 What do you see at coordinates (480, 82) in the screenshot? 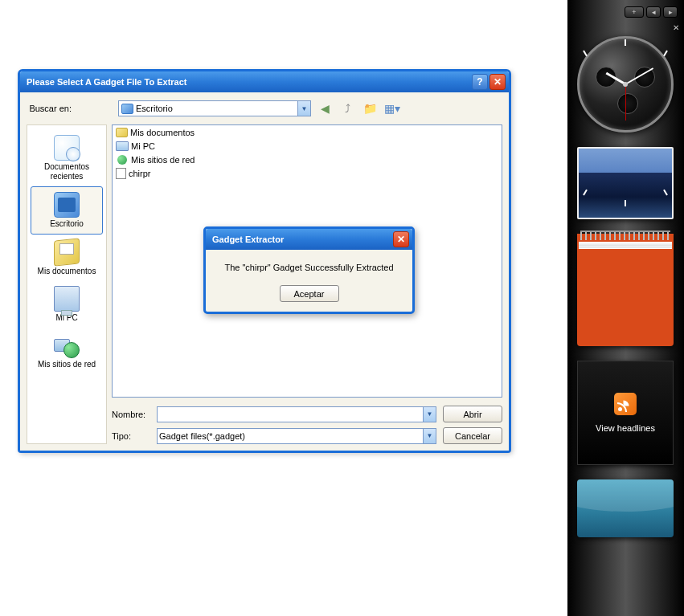
I see `help-button: ?` at bounding box center [480, 82].